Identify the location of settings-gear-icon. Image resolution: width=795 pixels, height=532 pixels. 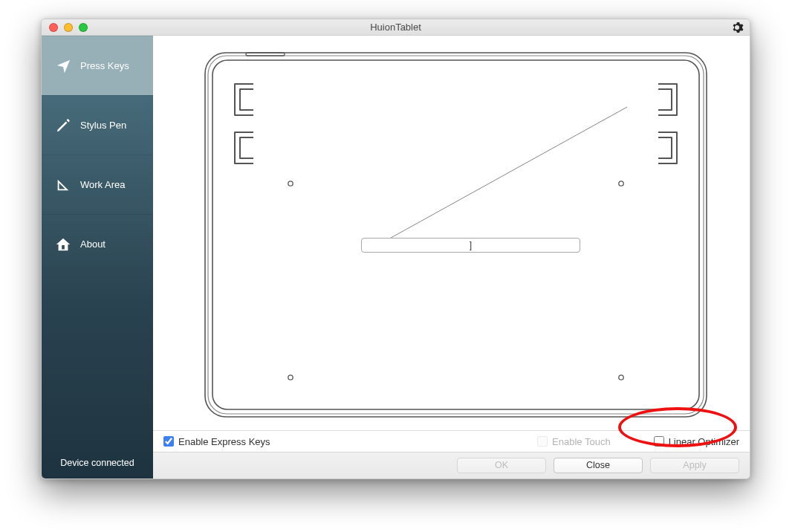
(737, 29).